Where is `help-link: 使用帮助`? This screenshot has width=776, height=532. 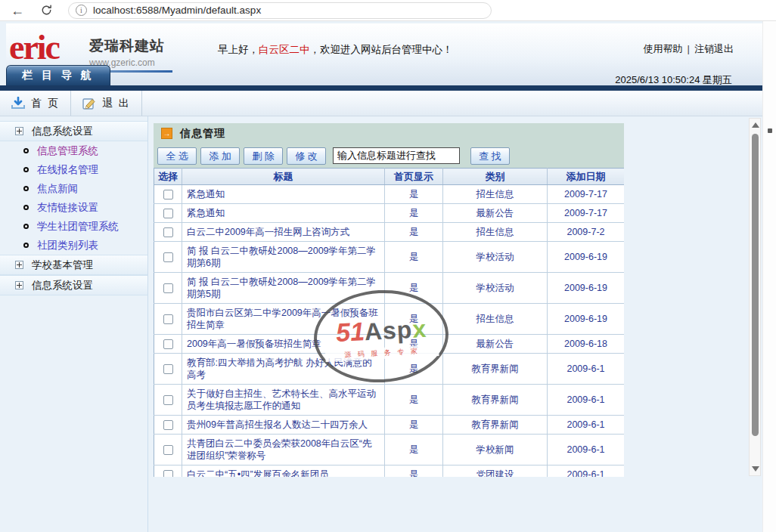
help-link: 使用帮助 is located at coordinates (663, 48).